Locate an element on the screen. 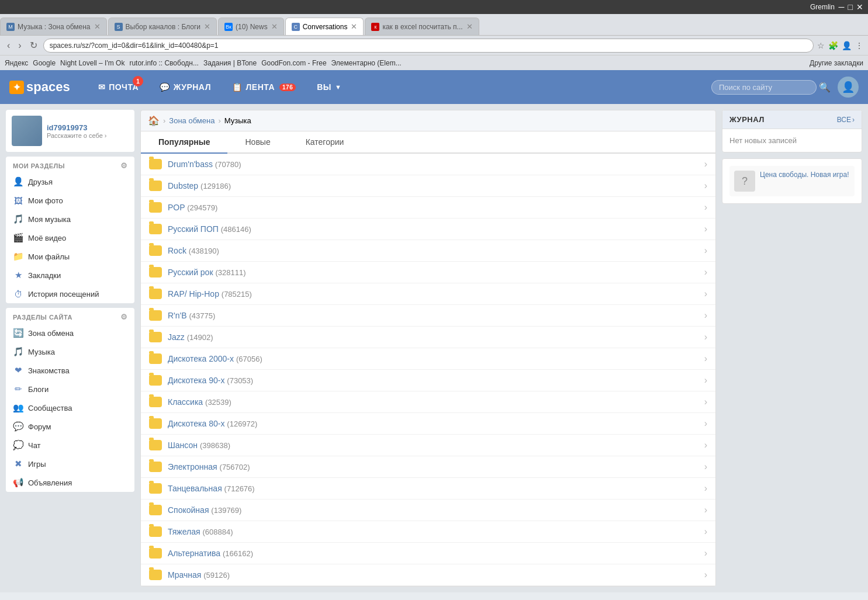 The width and height of the screenshot is (868, 600). bookmark-item-0: Яндекс is located at coordinates (16, 63).